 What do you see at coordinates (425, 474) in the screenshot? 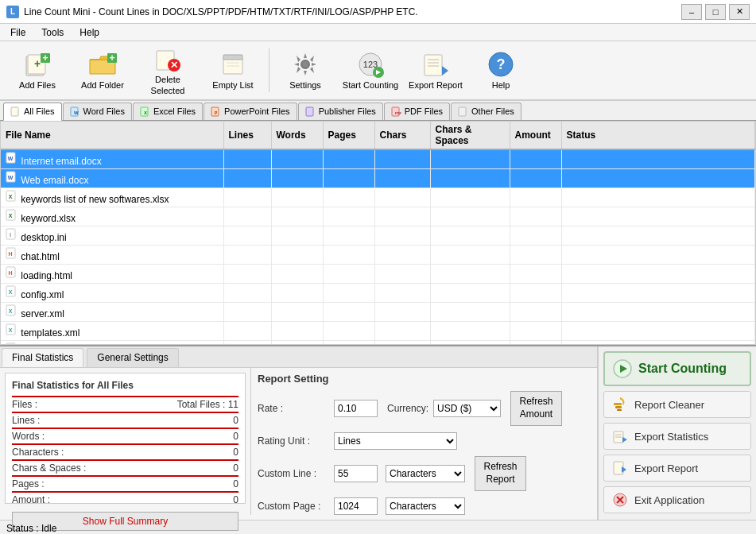
I see `custom-line-unit-select: Characters Words Lines` at bounding box center [425, 474].